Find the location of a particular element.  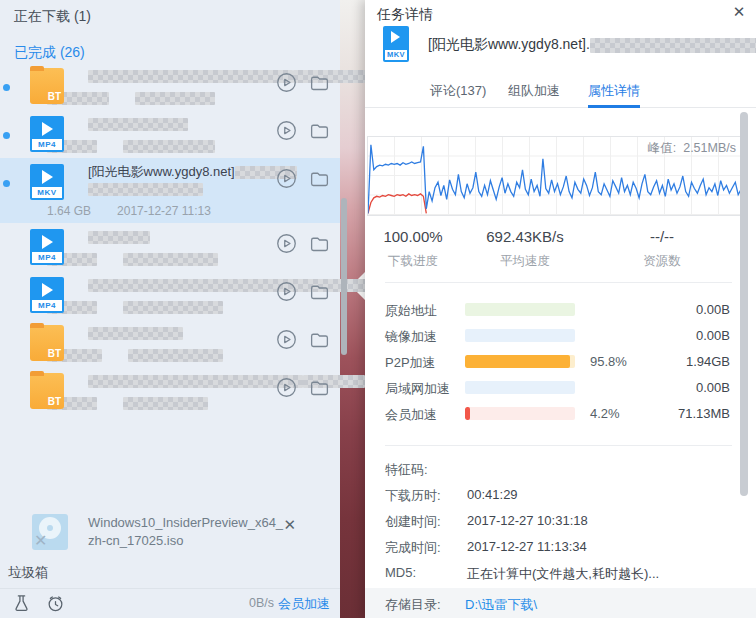

stat-value: 100.00% is located at coordinates (413, 236).